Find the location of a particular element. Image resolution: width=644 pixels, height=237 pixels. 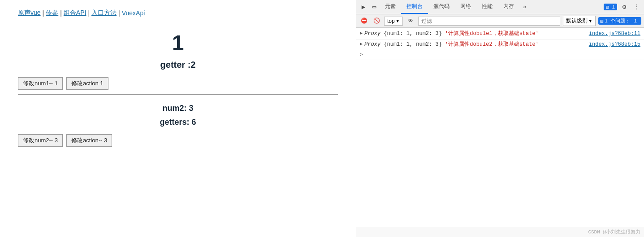

tab-memory: 内存 is located at coordinates (509, 7).